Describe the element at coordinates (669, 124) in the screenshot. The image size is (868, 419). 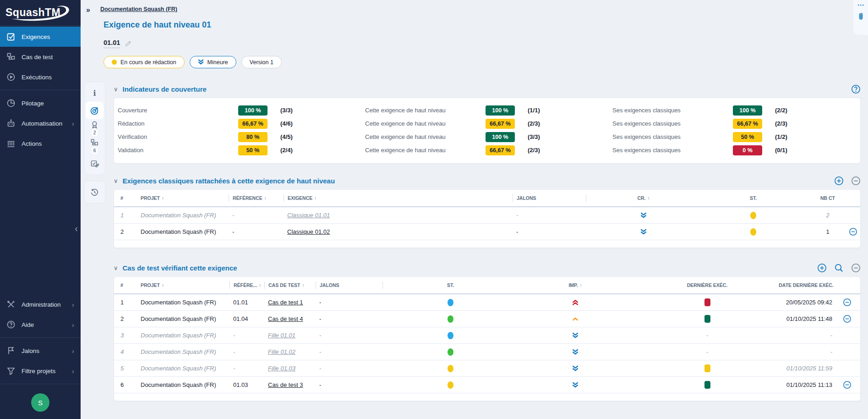
I see `coverage-scope-label: Ses exigences classiques` at that location.